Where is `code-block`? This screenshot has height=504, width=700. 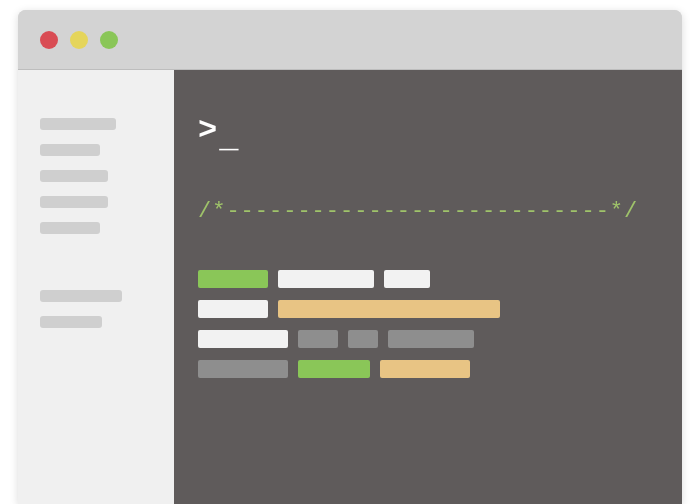 code-block is located at coordinates (428, 324).